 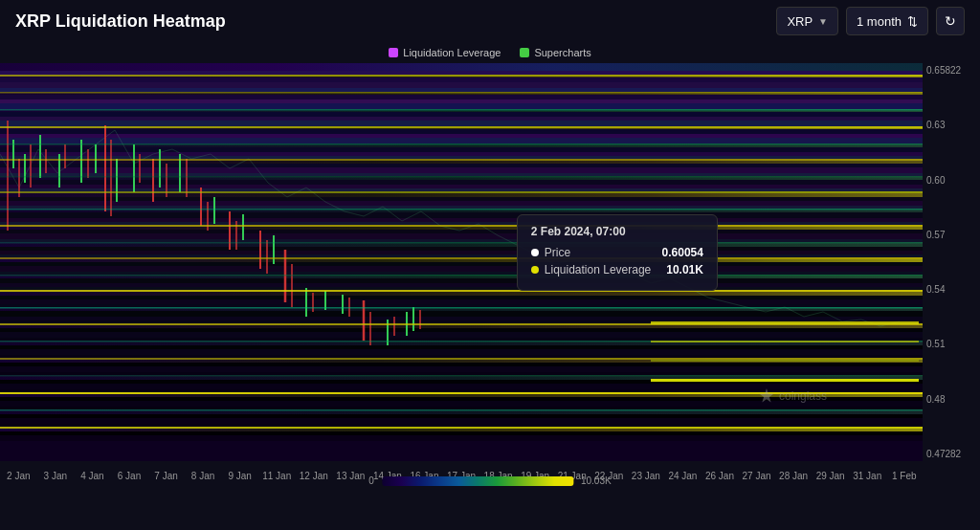 What do you see at coordinates (617, 270) in the screenshot?
I see `tooltip-row-liquidation: Liquidation Leverage 10.01K` at bounding box center [617, 270].